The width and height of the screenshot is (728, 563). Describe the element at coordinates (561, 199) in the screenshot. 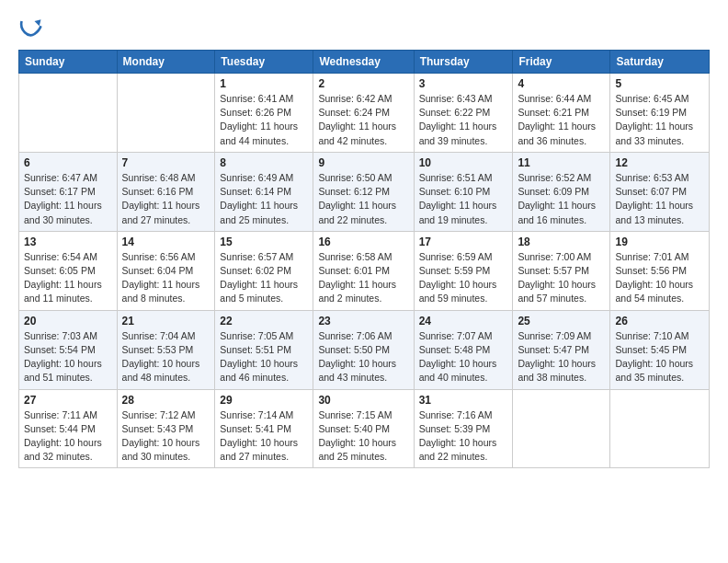

I see `day-info: Sunrise: 6:52 AM Sunset: 6:09 PM Dayligh…` at that location.